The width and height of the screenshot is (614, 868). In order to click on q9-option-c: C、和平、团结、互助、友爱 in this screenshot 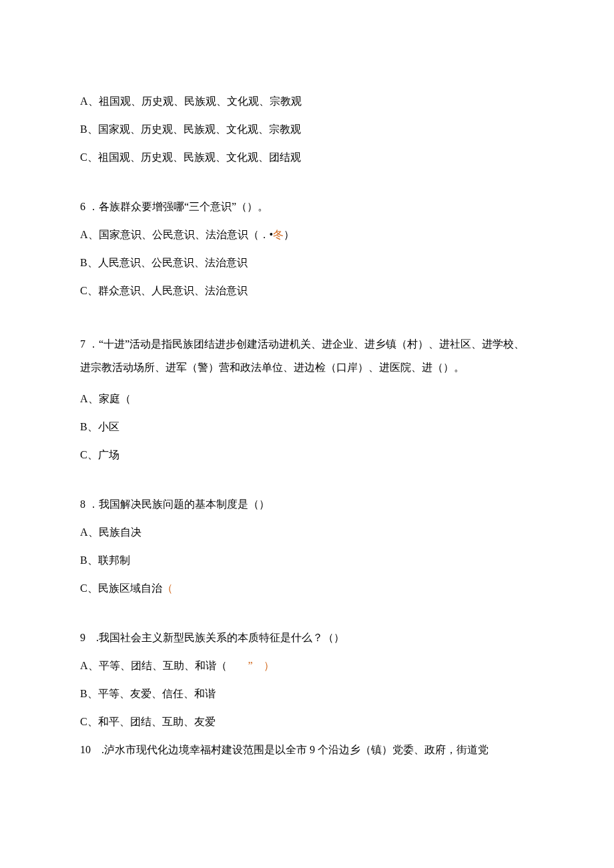, I will do `click(307, 722)`.